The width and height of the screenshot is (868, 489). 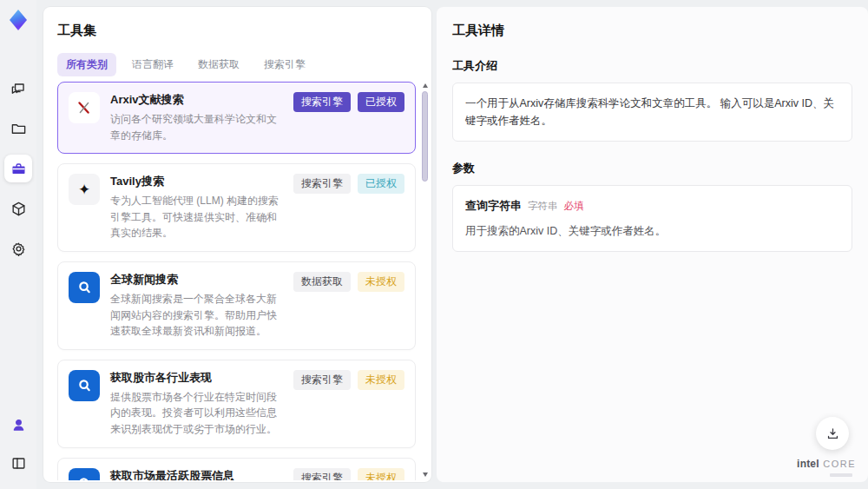 What do you see at coordinates (19, 89) in the screenshot?
I see `chat-icon` at bounding box center [19, 89].